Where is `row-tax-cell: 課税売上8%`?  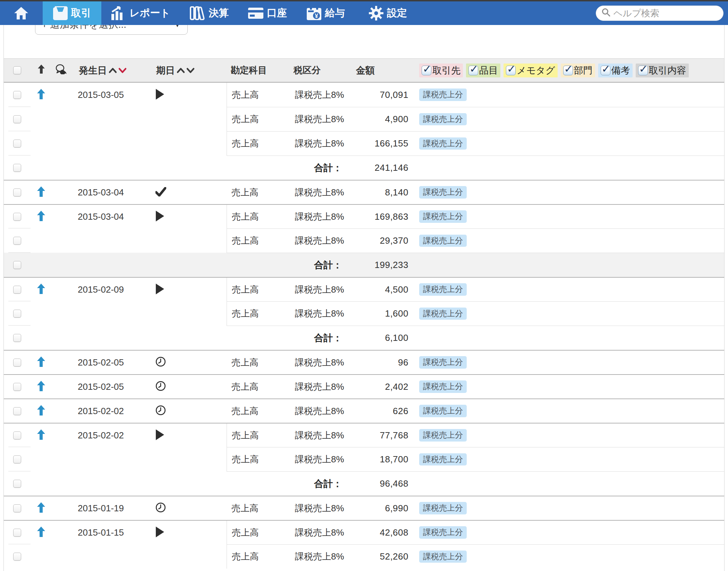
row-tax-cell: 課税売上8% is located at coordinates (322, 508).